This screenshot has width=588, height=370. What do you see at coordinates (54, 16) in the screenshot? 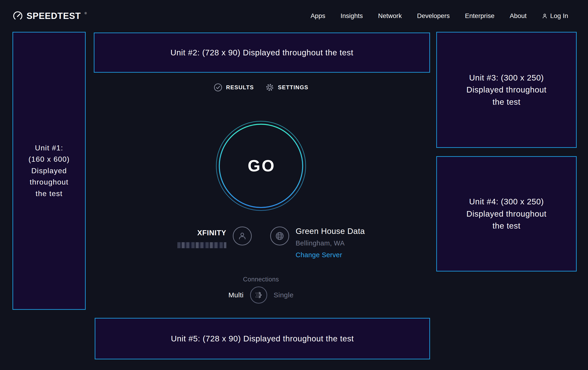
I see `logo-text: SPEEDTEST` at bounding box center [54, 16].